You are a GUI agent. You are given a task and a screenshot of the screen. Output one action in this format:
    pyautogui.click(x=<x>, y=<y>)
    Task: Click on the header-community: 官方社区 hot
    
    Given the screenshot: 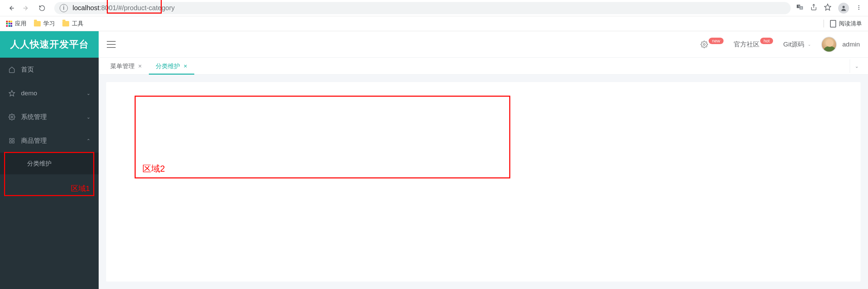 What is the action you would take?
    pyautogui.click(x=753, y=44)
    